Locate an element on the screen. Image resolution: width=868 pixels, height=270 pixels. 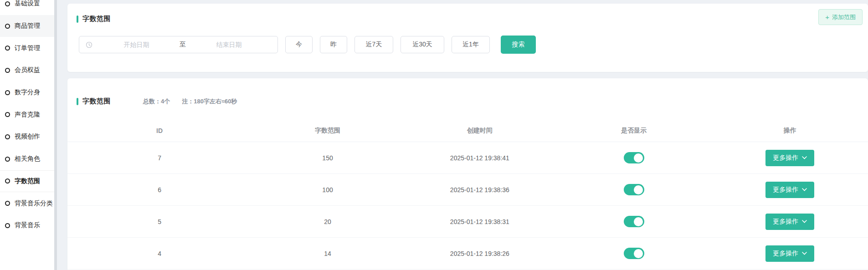
list-title: 字数范围 is located at coordinates (97, 101).